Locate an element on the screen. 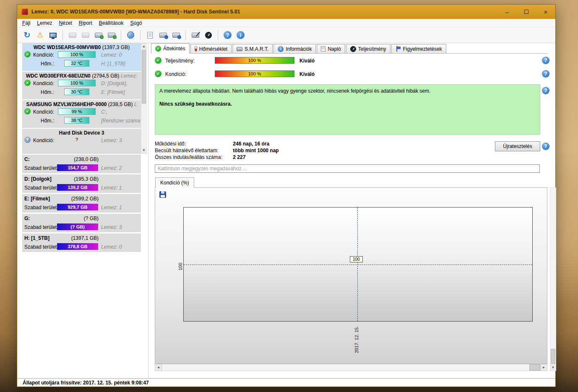  scroll-up-icon: ▲ is located at coordinates (144, 47).